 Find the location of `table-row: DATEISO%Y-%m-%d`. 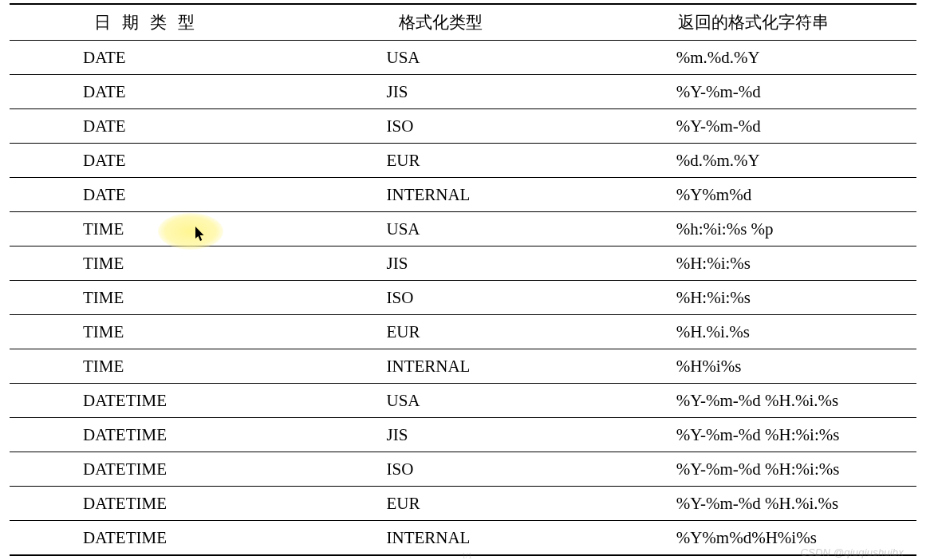

table-row: DATEISO%Y-%m-%d is located at coordinates (463, 126).